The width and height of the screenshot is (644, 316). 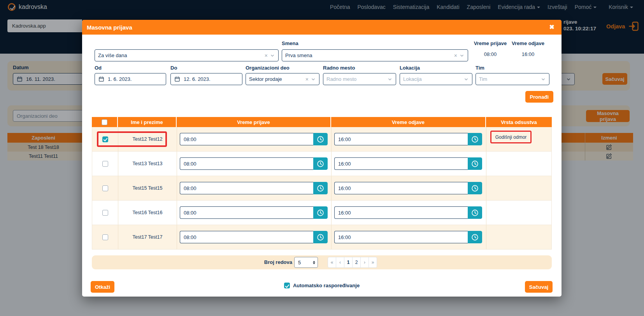 What do you see at coordinates (278, 262) in the screenshot?
I see `rows-per-page-label: Broj redova` at bounding box center [278, 262].